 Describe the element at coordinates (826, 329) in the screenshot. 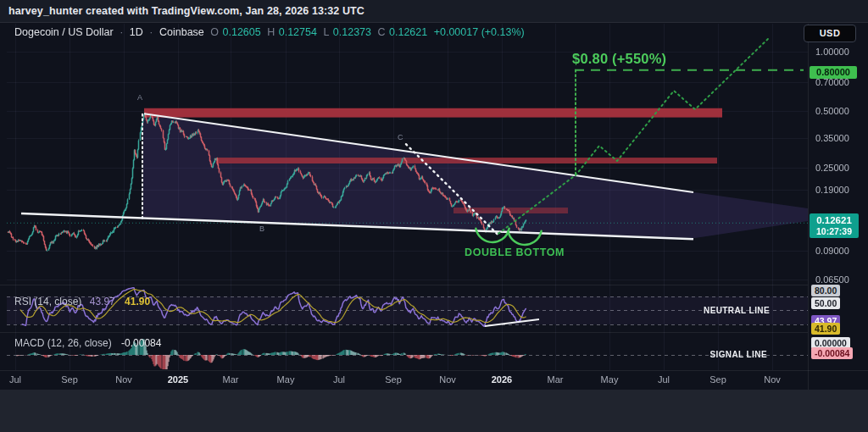

I see `indicator-axis-label: 41.90` at that location.